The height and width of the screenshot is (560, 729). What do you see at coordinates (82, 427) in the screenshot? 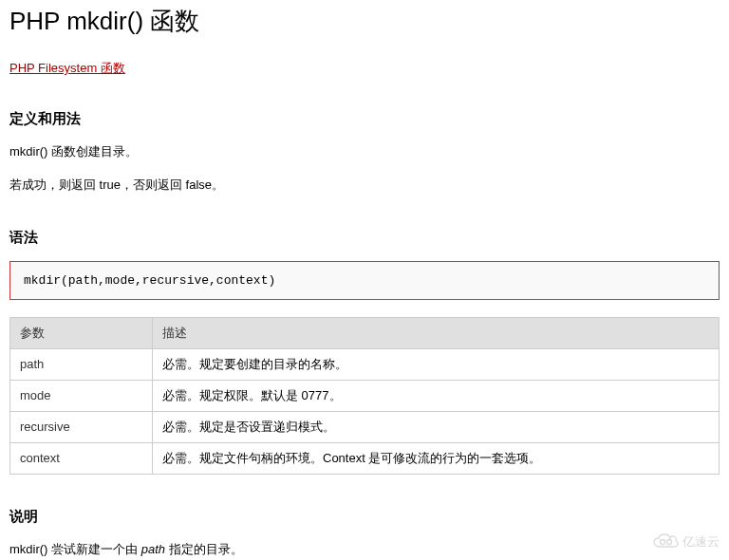
I see `param-cell: recursive` at bounding box center [82, 427].